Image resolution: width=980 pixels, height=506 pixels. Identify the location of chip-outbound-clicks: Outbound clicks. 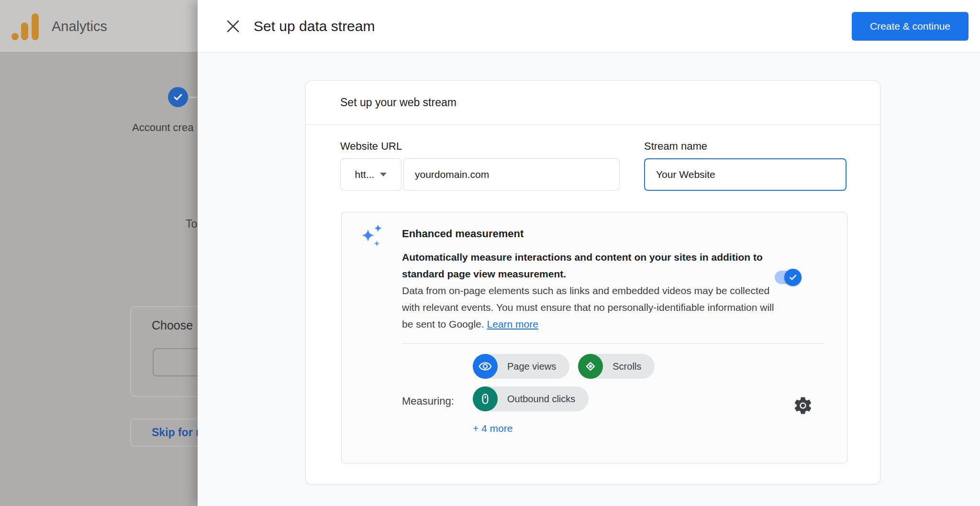
(531, 399).